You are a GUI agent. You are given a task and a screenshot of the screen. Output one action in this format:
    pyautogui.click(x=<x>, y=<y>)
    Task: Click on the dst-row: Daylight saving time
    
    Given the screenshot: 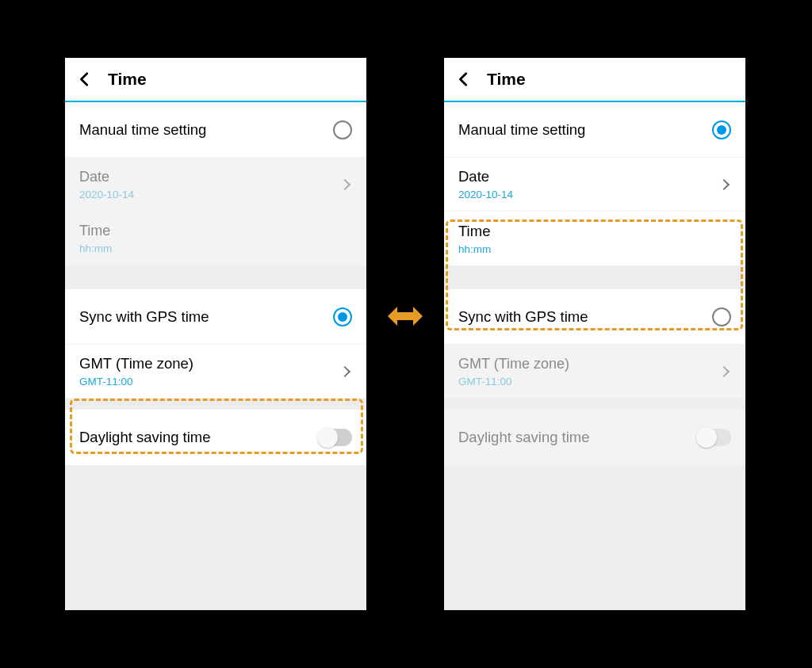 What is the action you would take?
    pyautogui.click(x=216, y=437)
    